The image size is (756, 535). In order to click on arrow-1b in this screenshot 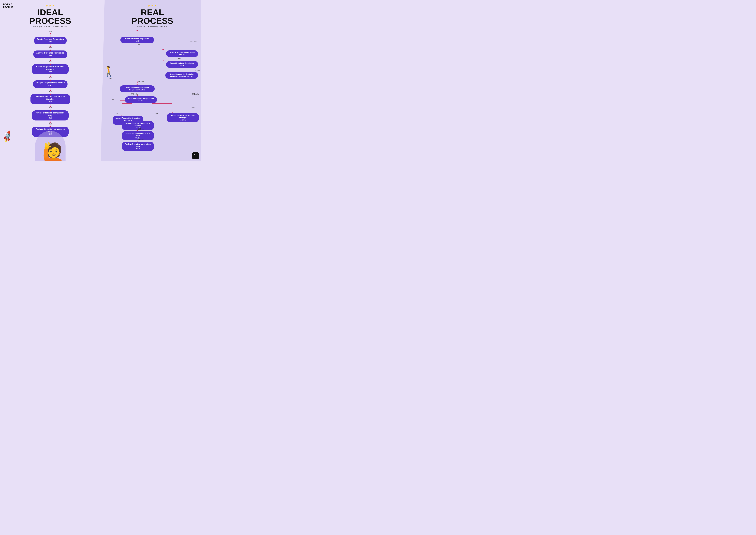, I will do `click(50, 50)`.